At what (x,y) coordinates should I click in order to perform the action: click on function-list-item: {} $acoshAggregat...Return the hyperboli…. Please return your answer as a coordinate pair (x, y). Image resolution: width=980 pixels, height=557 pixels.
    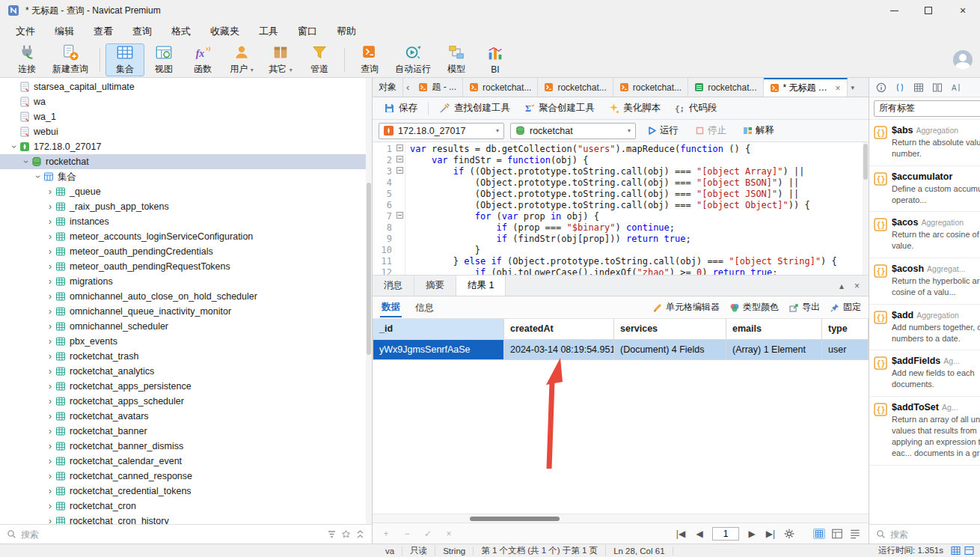
    Looking at the image, I should click on (925, 281).